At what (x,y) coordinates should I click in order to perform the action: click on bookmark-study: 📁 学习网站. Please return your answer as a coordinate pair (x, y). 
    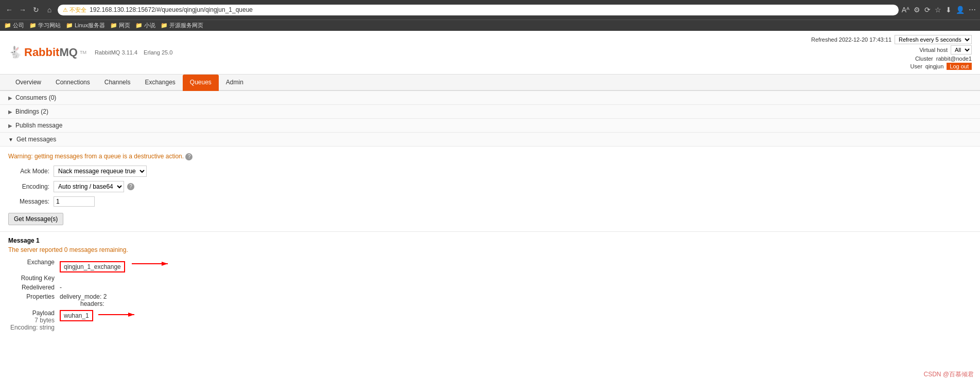
    Looking at the image, I should click on (45, 26).